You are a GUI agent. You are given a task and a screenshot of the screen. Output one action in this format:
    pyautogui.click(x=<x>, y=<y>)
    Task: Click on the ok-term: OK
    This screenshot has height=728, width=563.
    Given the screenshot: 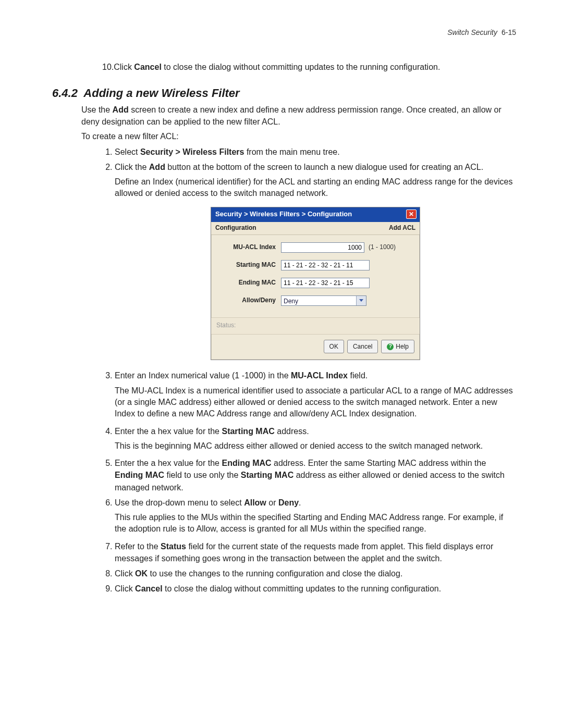 What is the action you would take?
    pyautogui.click(x=141, y=573)
    